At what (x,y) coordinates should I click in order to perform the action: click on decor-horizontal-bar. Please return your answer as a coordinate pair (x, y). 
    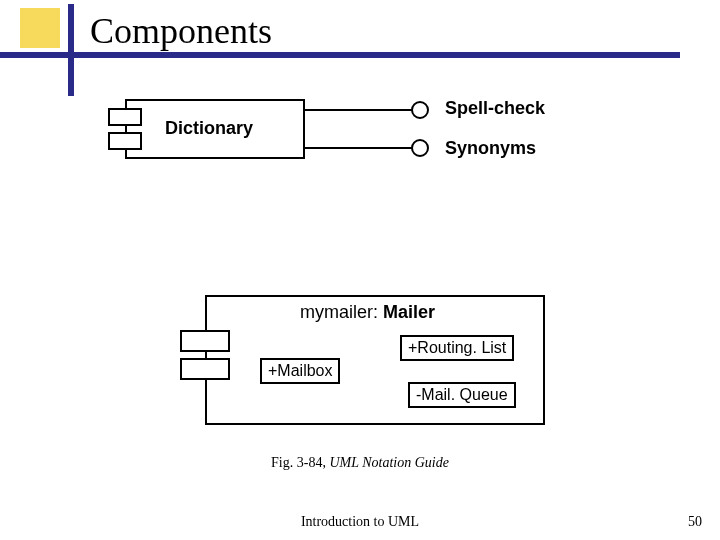
    Looking at the image, I should click on (340, 55).